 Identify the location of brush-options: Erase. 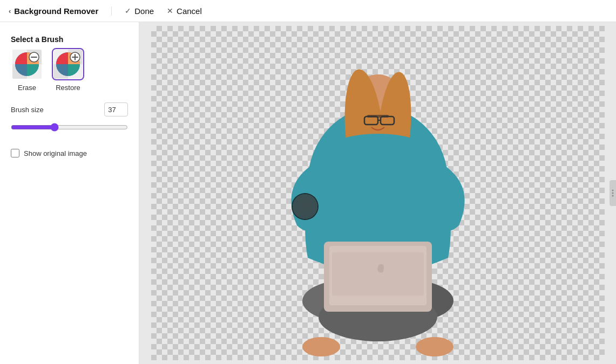
(69, 70).